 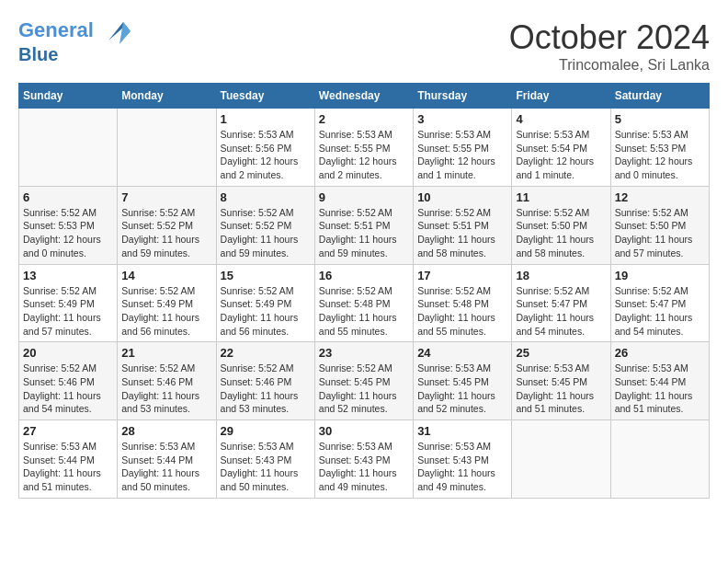 I want to click on day-cell-16: 16Sunrise: 5:52 AMSunset: 5:48 PMDayligh…, so click(x=364, y=304).